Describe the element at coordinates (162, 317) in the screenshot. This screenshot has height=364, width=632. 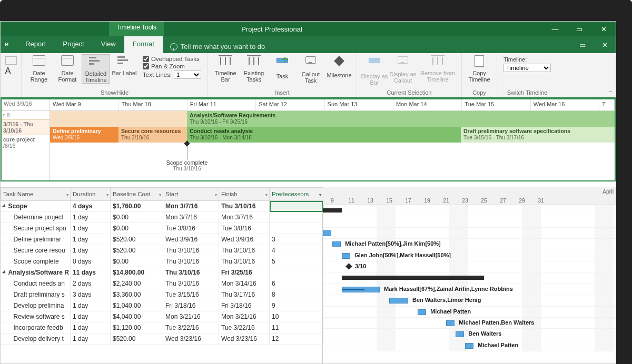
I see `table-row: Review software s1 day$4,040.00Mon 3/21/…` at that location.